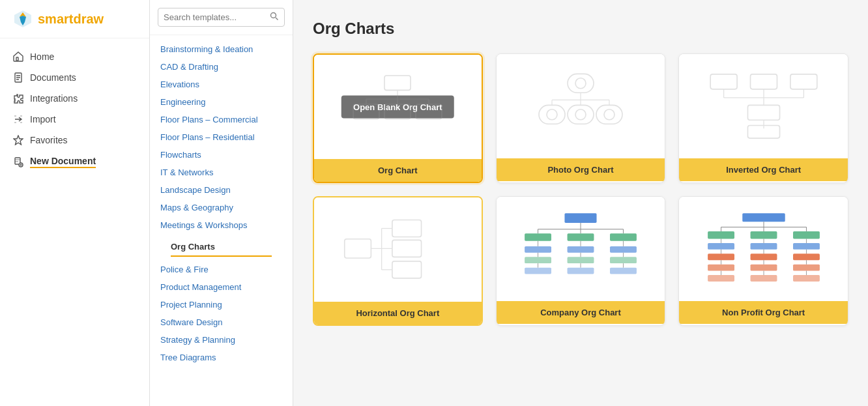 The height and width of the screenshot is (406, 868). What do you see at coordinates (222, 120) in the screenshot?
I see `category-item-floor-commercial: Floor Plans – Commercial` at bounding box center [222, 120].